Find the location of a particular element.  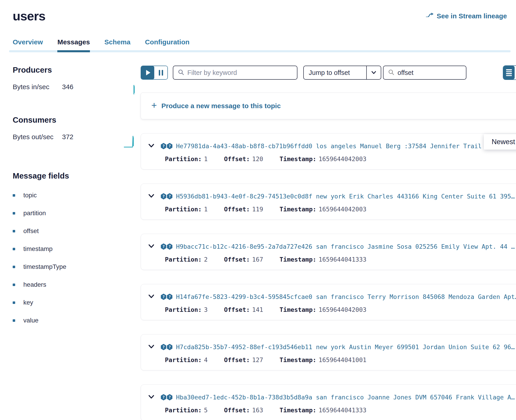

view-mode-toggle is located at coordinates (509, 73).